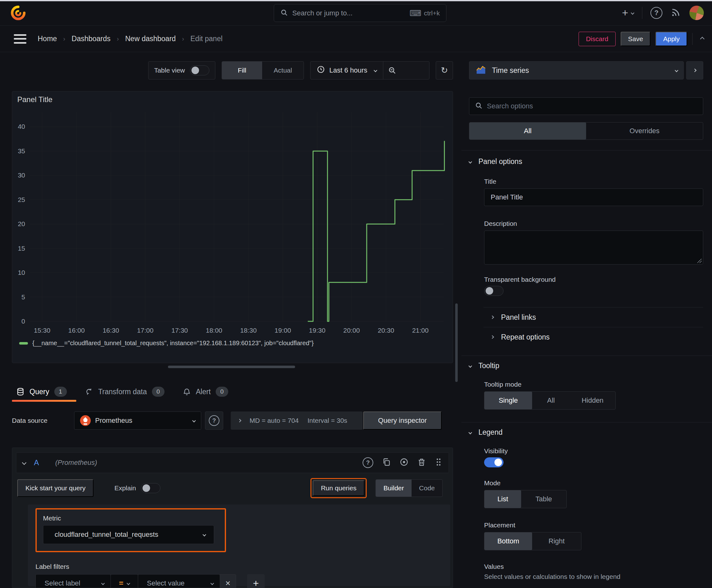 The width and height of the screenshot is (712, 588). What do you see at coordinates (393, 488) in the screenshot?
I see `builder-option: Builder` at bounding box center [393, 488].